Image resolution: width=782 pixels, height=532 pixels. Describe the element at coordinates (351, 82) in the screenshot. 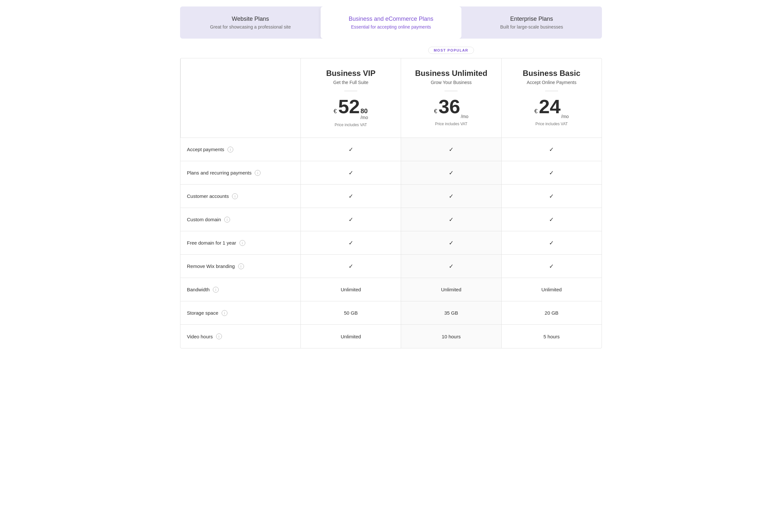

I see `plan-tagline-vip: Get the Full Suite` at that location.